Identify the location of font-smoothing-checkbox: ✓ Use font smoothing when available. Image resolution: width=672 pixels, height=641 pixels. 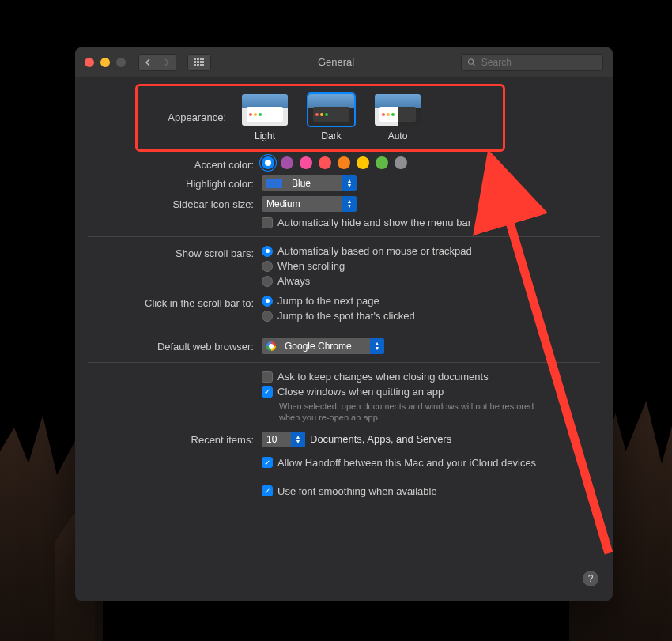
(431, 492).